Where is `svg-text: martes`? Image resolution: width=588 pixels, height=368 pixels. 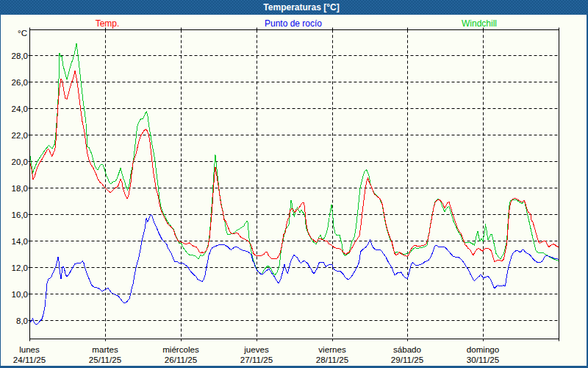 svg-text: martes is located at coordinates (105, 349).